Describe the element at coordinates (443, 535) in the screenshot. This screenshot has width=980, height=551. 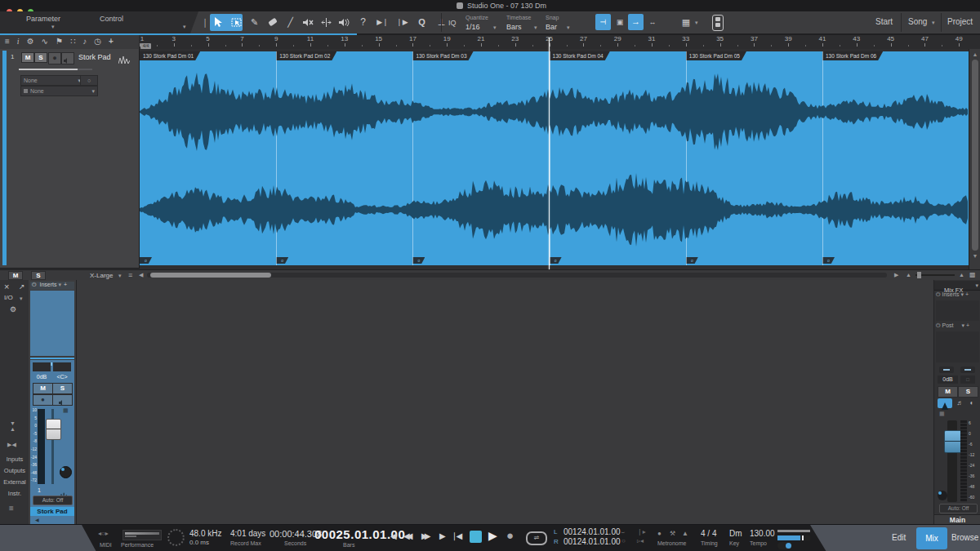
I see `step-forward-button: ▶` at that location.